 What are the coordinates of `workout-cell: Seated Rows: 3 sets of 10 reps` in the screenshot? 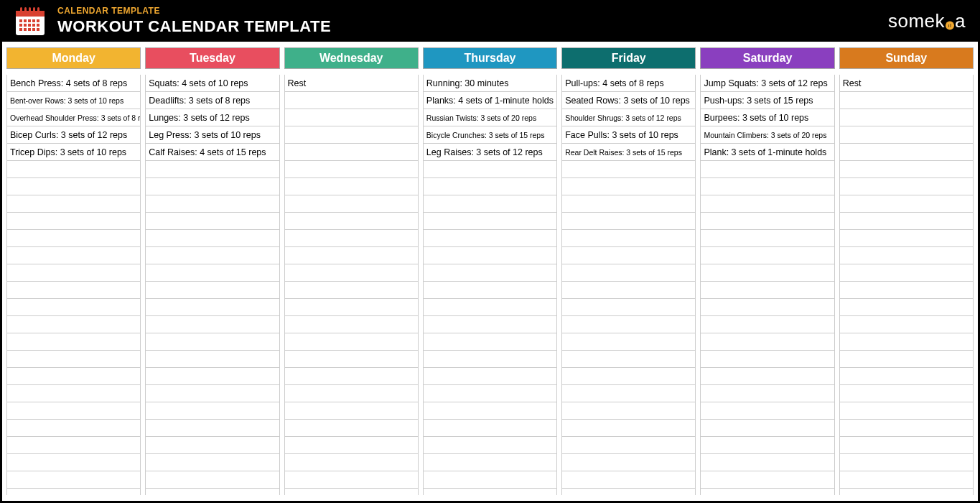 It's located at (629, 101).